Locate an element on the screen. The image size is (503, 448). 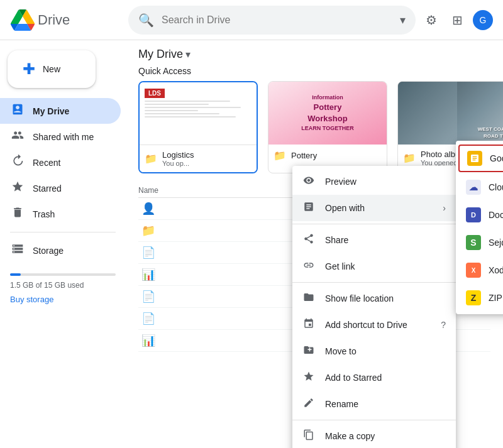
search-dropdown-icon: ▾ is located at coordinates (402, 20).